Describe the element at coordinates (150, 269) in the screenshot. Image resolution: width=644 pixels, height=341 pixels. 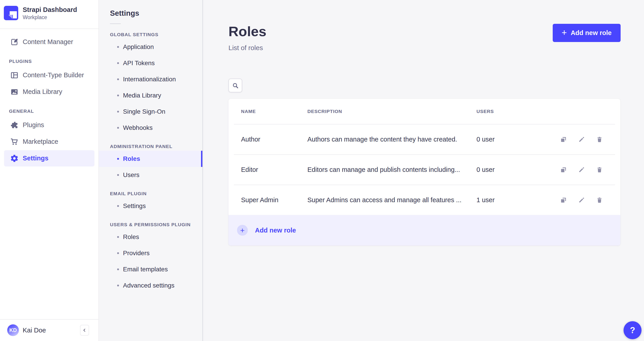
I see `subnav-item-email-templates: Email templates` at that location.